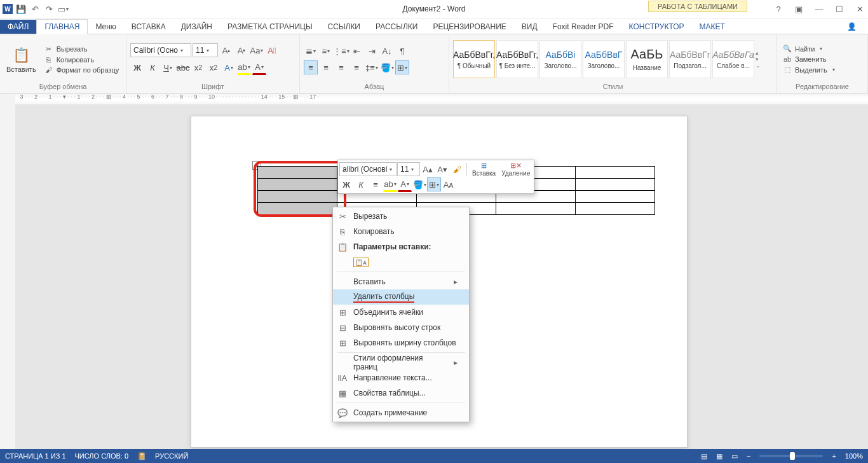 Image resolution: width=868 pixels, height=463 pixels. I want to click on vertical-ruler, so click(8, 277).